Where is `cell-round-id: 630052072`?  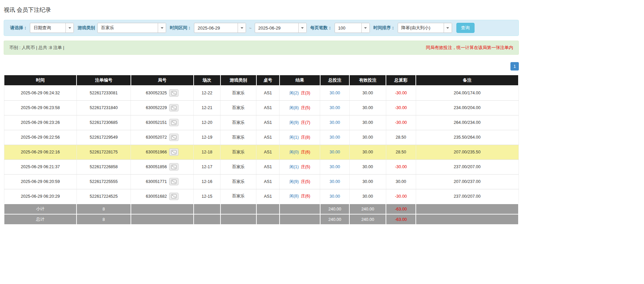 cell-round-id: 630052072 is located at coordinates (162, 137).